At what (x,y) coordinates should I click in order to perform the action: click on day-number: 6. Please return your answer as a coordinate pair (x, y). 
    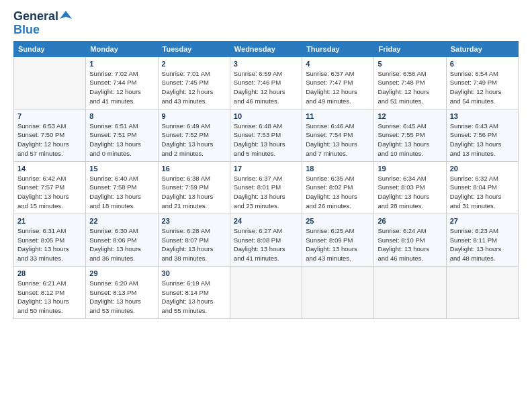
    Looking at the image, I should click on (482, 64).